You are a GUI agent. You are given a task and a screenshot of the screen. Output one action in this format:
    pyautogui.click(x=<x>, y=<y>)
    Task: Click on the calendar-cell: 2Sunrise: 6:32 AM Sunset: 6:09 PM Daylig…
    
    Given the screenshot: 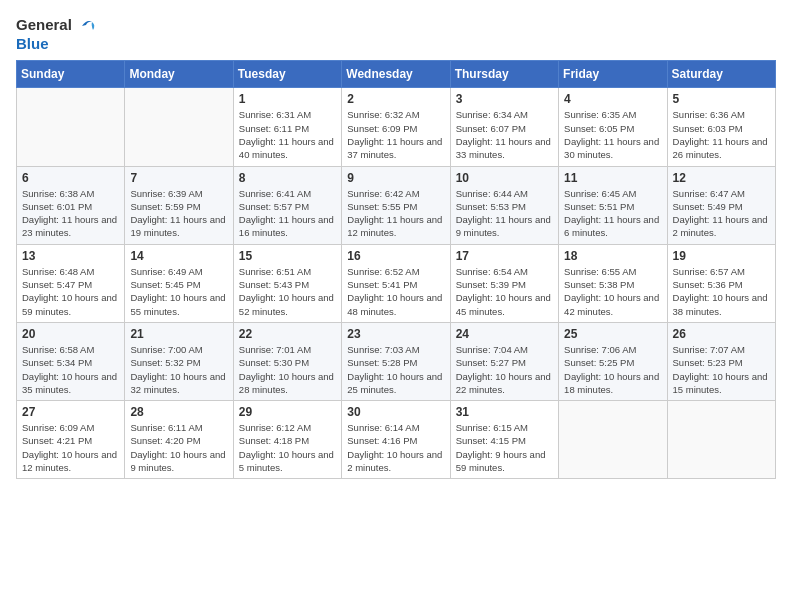 What is the action you would take?
    pyautogui.click(x=396, y=127)
    